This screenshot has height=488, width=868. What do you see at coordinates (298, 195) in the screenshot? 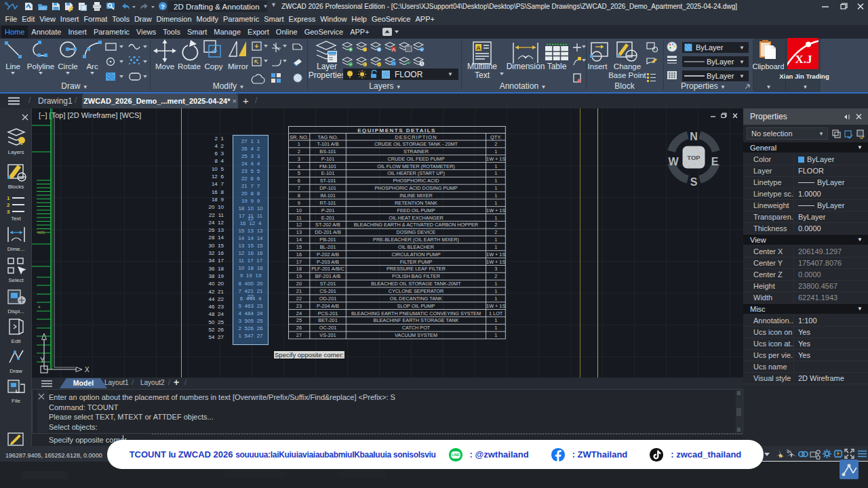
I see `svg-text: 8` at bounding box center [298, 195].